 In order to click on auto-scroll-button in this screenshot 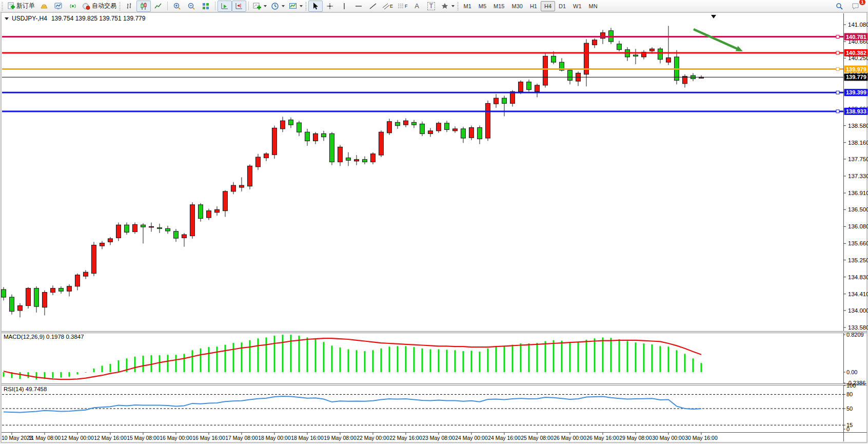, I will do `click(225, 6)`.